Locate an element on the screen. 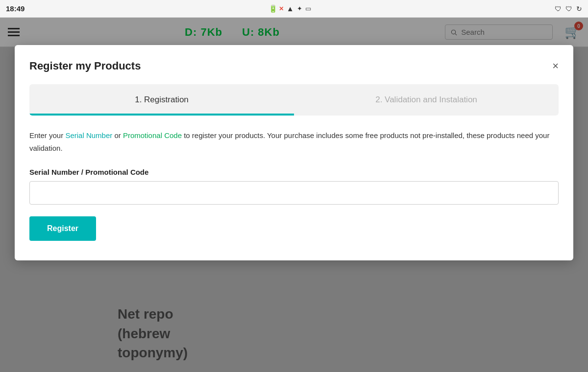  shield2-icon: 🛡 is located at coordinates (569, 9).